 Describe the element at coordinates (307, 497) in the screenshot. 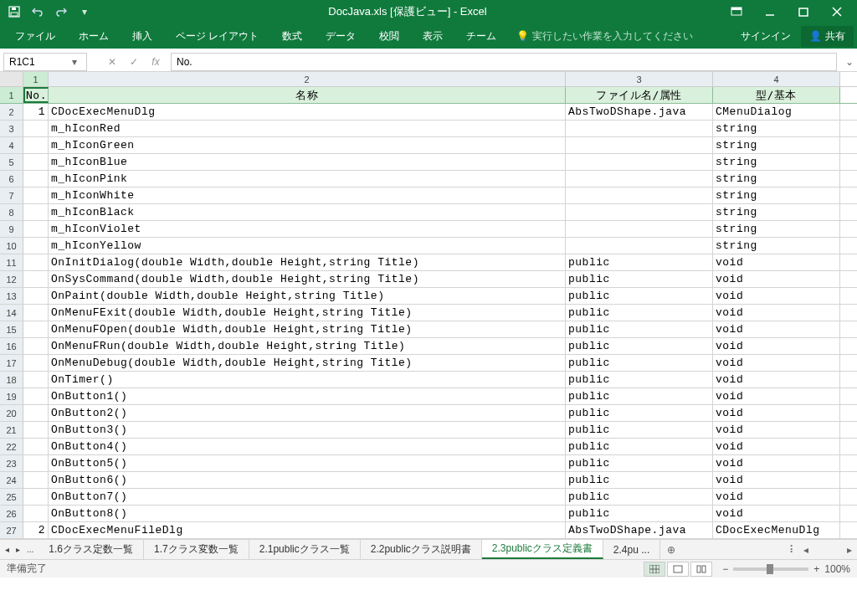

I see `cell: OnButton7()` at that location.